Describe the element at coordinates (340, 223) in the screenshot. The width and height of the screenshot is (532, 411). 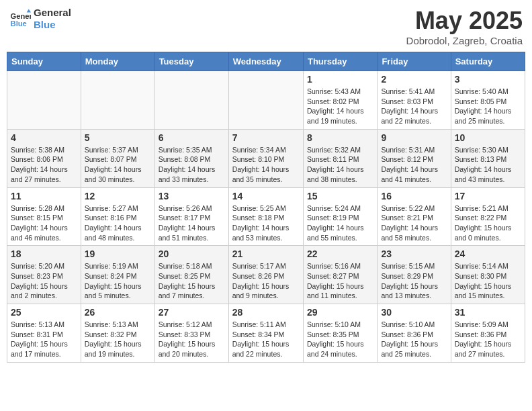
I see `day-info: Sunrise: 5:24 AM Sunset: 8:19 PM Dayligh…` at that location.